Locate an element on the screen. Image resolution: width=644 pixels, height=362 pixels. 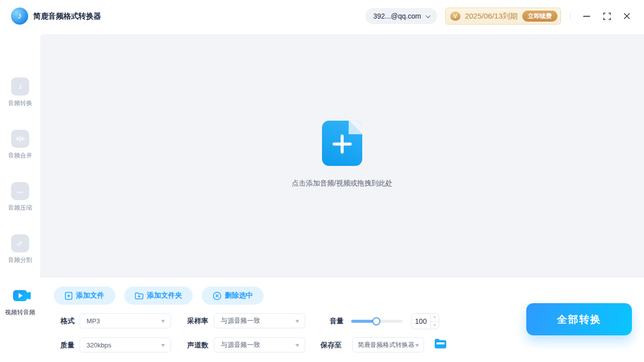
sample-rate-label: 采样率 is located at coordinates (198, 321).